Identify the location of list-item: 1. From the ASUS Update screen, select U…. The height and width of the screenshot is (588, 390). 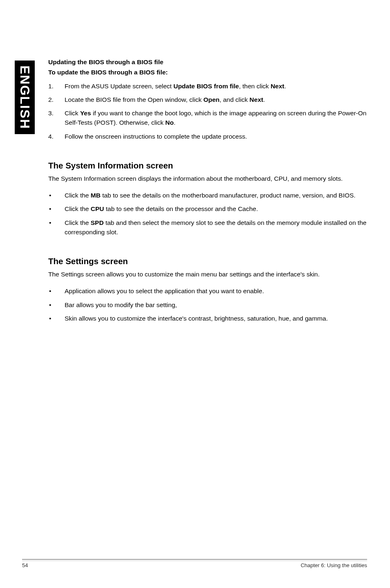
(208, 86).